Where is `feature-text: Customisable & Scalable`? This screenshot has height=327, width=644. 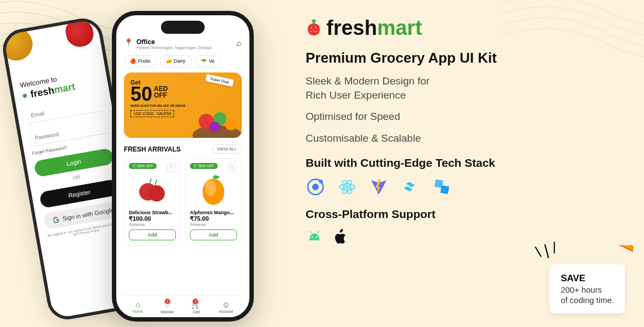
feature-text: Customisable & Scalable is located at coordinates (458, 138).